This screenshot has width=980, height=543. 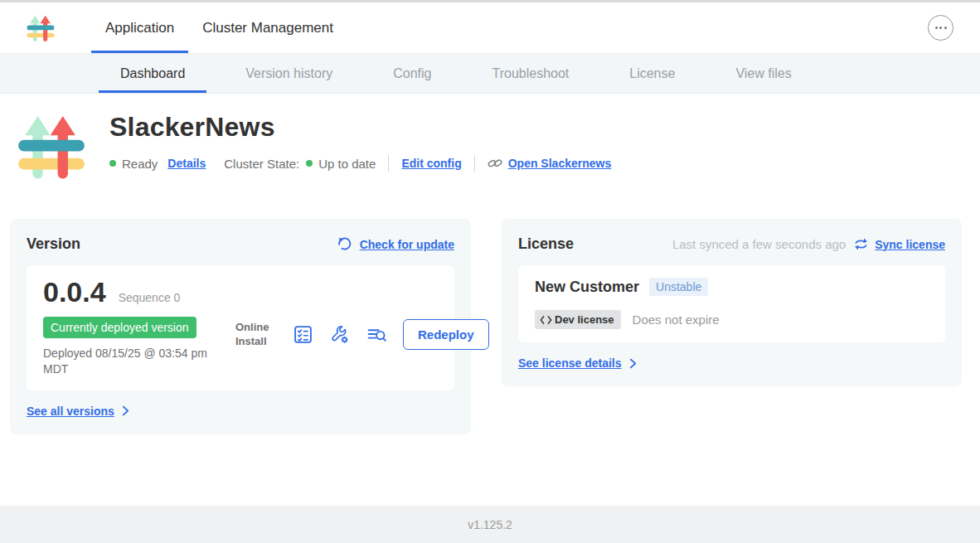 I want to click on app-status-text: Ready, so click(x=139, y=164).